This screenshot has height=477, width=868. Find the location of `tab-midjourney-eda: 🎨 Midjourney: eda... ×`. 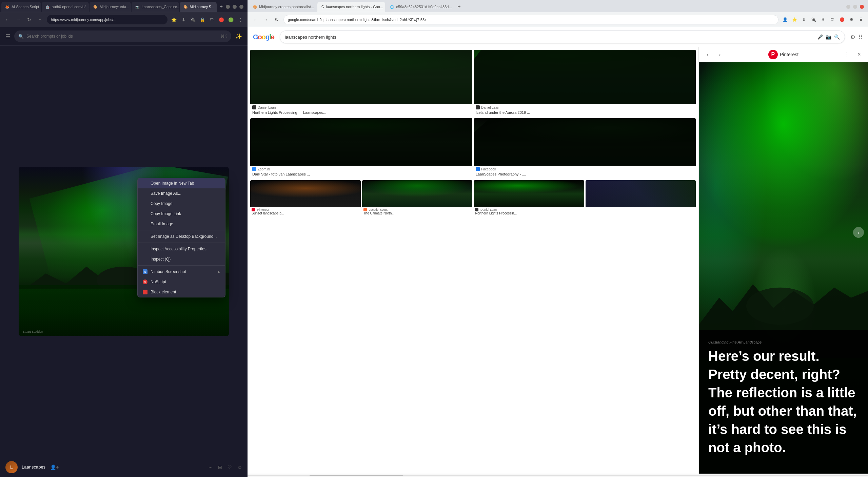

tab-midjourney-eda: 🎨 Midjourney: eda... × is located at coordinates (110, 7).